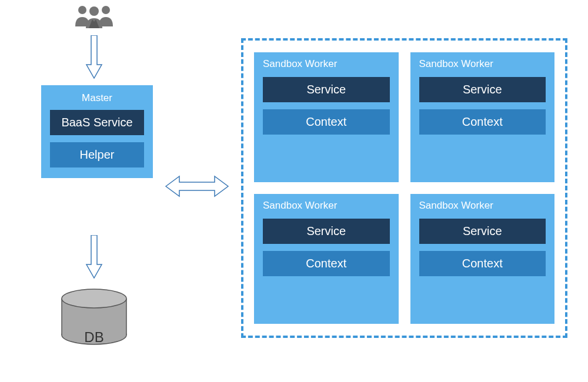 The width and height of the screenshot is (588, 382). What do you see at coordinates (94, 337) in the screenshot?
I see `database-label: DB` at bounding box center [94, 337].